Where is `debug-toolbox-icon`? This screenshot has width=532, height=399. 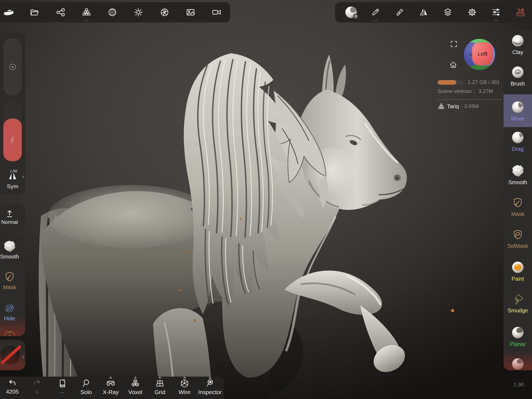 debug-toolbox-icon is located at coordinates (521, 12).